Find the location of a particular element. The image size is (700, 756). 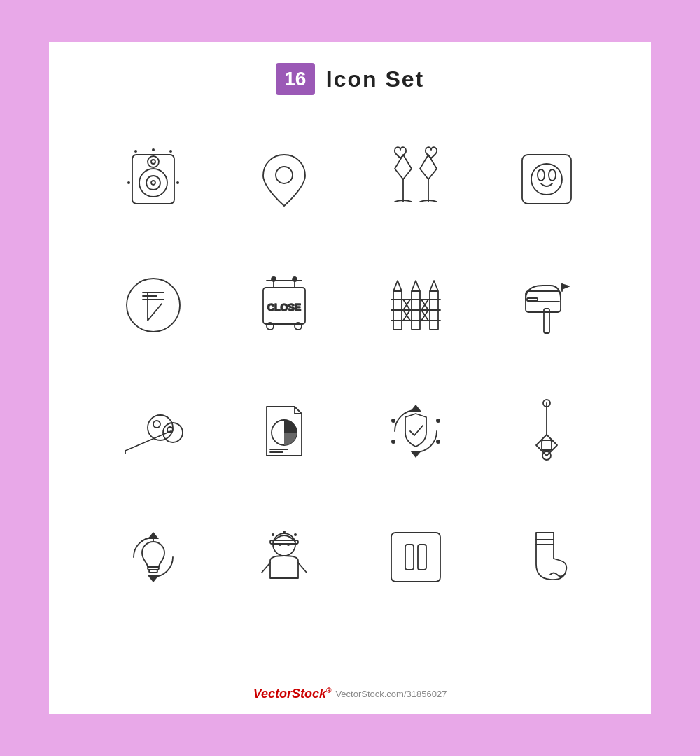

close-sign-icon-cell: CLOSE is located at coordinates (285, 305).